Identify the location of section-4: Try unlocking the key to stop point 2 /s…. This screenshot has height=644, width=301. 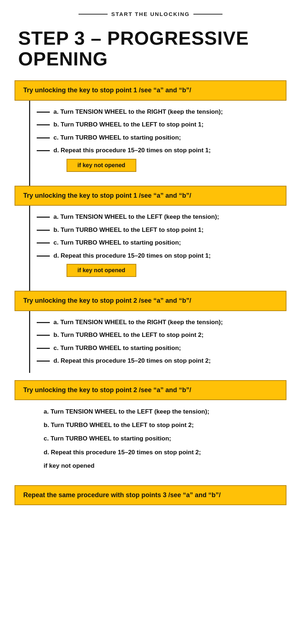
(150, 429).